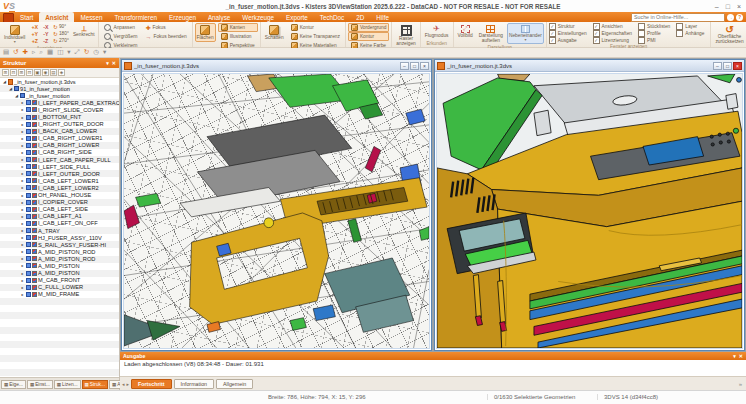 Image resolution: width=746 pixels, height=404 pixels. Describe the element at coordinates (612, 34) in the screenshot. I see `toggle-eigenschaften: ✓Eigenschaften` at that location.